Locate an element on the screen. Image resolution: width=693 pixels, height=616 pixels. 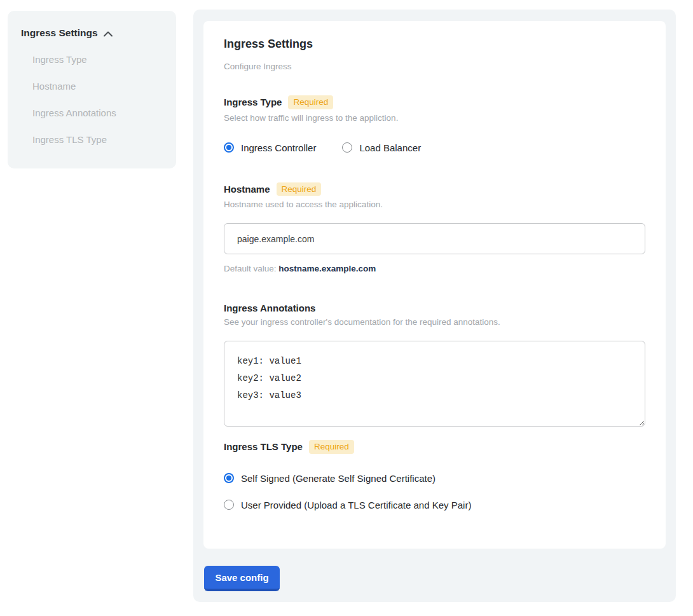
radio-self-signed: Self Signed (Generate Self Signed Certif… is located at coordinates (435, 478).